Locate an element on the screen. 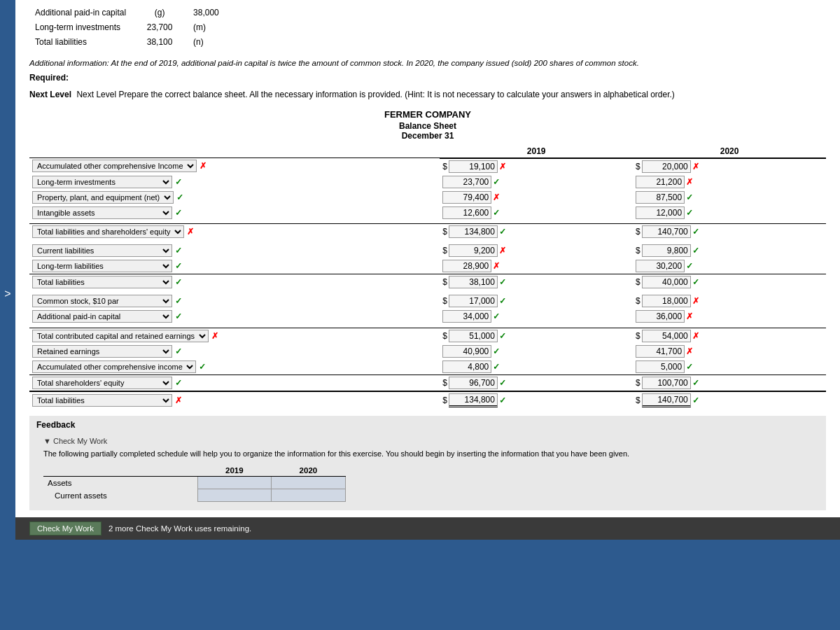  label-dropdown: Total liabilities and shareholders' equi… is located at coordinates (108, 232).